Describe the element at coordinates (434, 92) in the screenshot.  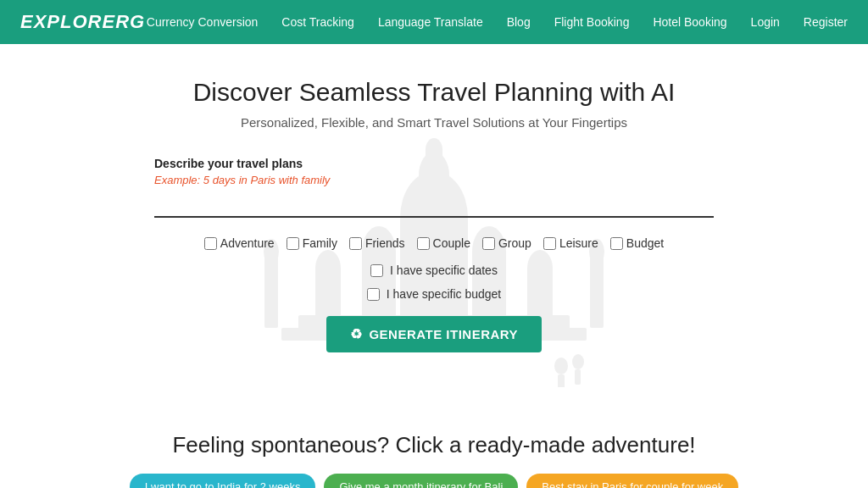
I see `hero-title: Discover Seamless Travel Planning with A…` at that location.